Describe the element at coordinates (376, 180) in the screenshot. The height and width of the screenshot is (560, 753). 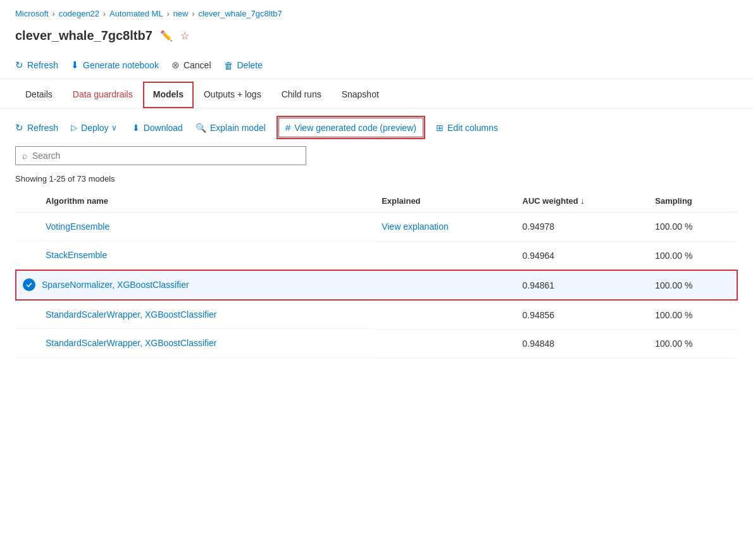
I see `showing-count-text: Showing 1-25 of 73 models` at that location.